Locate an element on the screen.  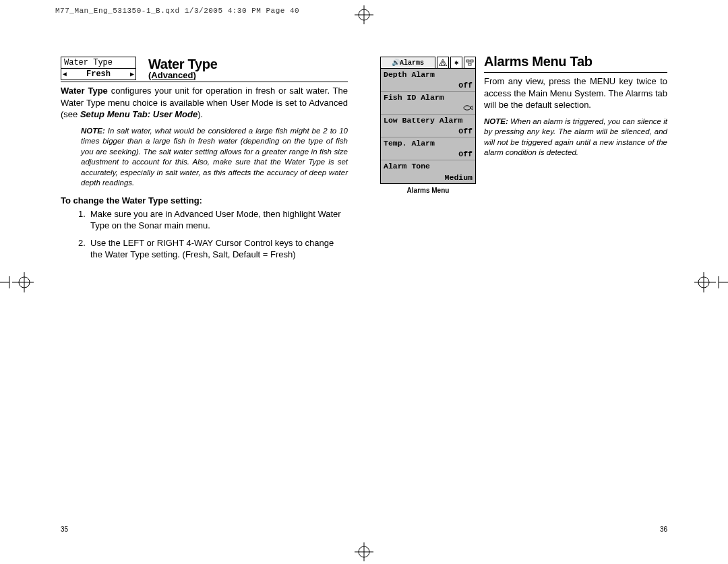
crop-mark-left is located at coordinates (17, 282).